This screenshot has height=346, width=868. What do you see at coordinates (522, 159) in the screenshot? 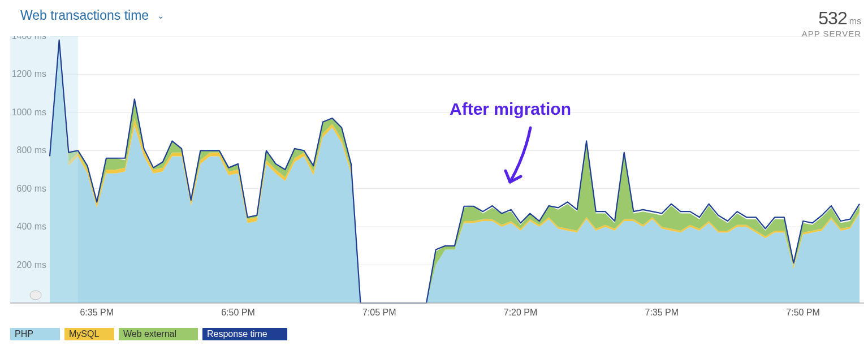
I see `annotation-arrow-icon` at bounding box center [522, 159].